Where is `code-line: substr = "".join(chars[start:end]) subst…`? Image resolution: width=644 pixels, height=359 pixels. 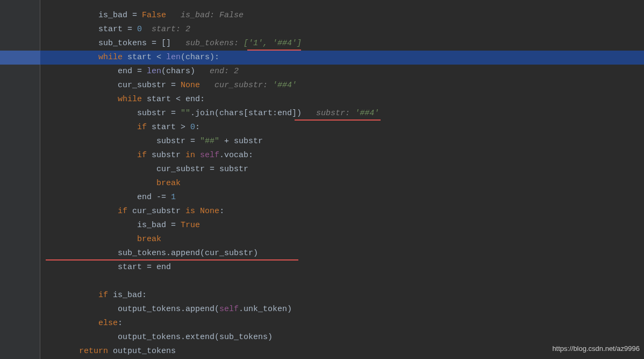
code-line: substr = "".join(chars[start:end]) subst… is located at coordinates (342, 114).